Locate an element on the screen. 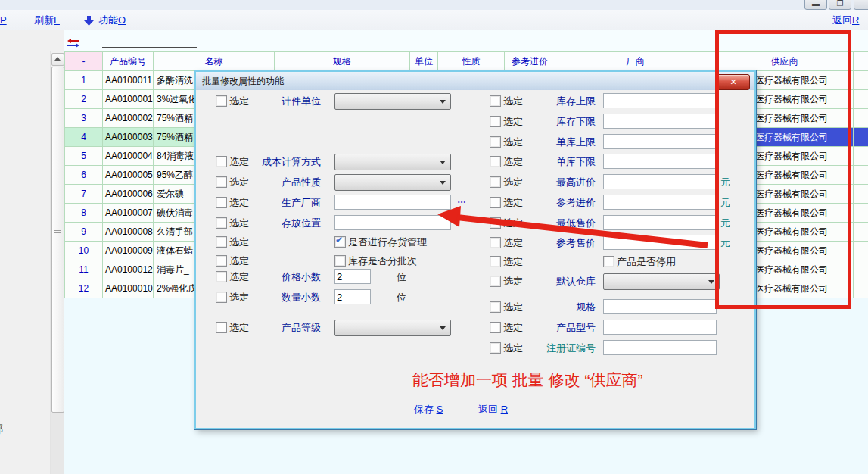 The width and height of the screenshot is (868, 474). column-header: 参考进价 is located at coordinates (530, 62).